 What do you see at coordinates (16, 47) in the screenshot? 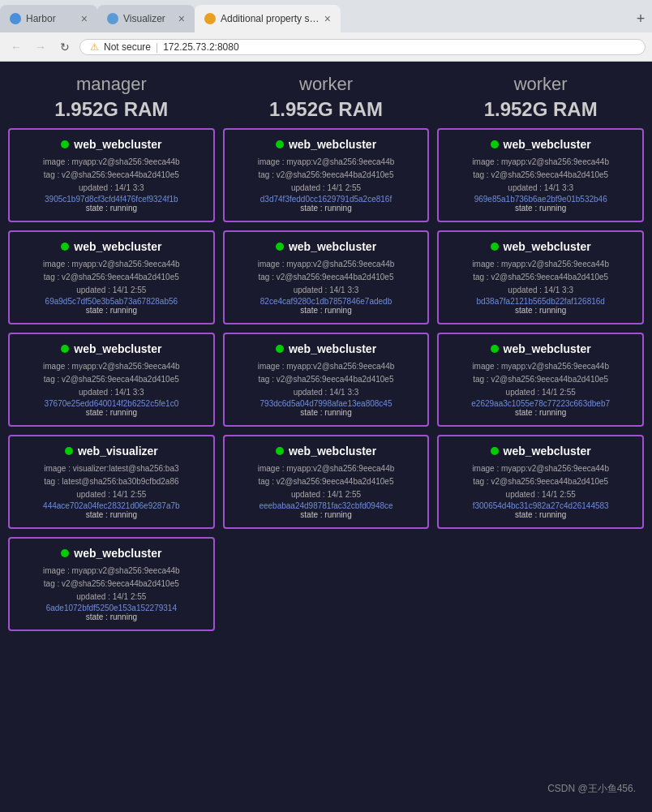
I see `back-button: ←` at bounding box center [16, 47].